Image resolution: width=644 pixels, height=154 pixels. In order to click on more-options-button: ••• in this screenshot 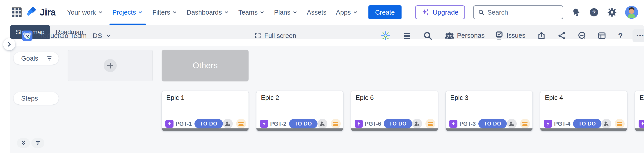, I will do `click(638, 36)`.